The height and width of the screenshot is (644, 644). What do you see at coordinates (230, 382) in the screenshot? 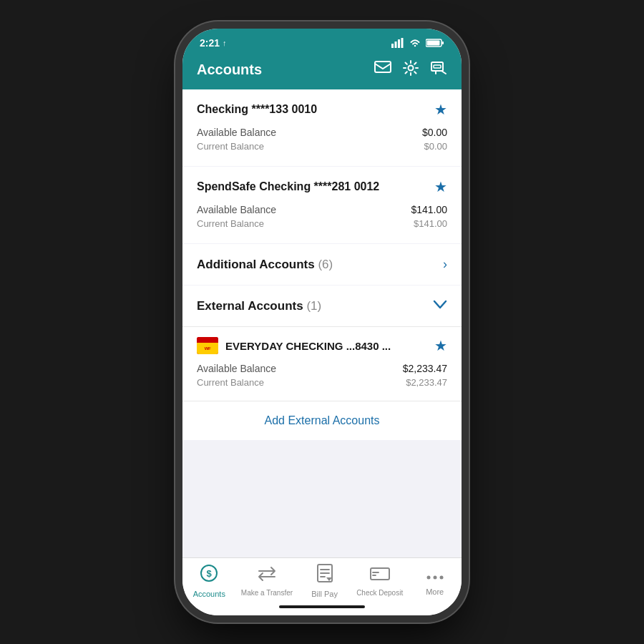
I see `current-label-wf: Current Balance` at bounding box center [230, 382].